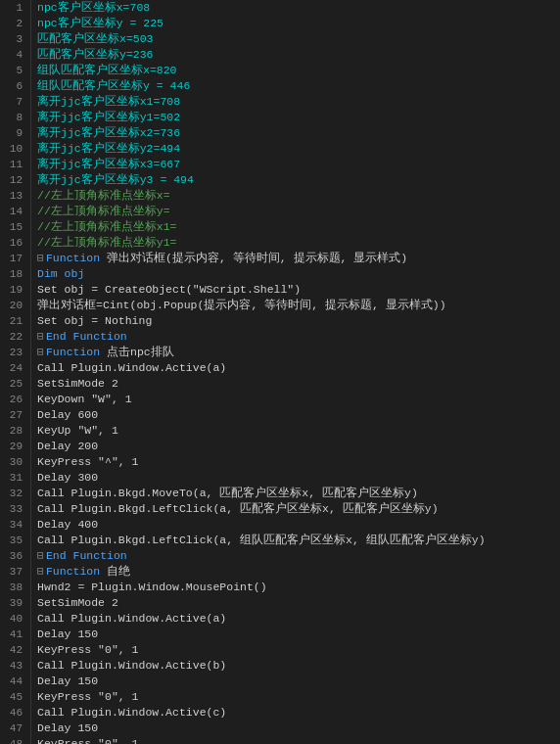 Image resolution: width=560 pixels, height=744 pixels. Describe the element at coordinates (14, 603) in the screenshot. I see `line-number-39: 39` at that location.